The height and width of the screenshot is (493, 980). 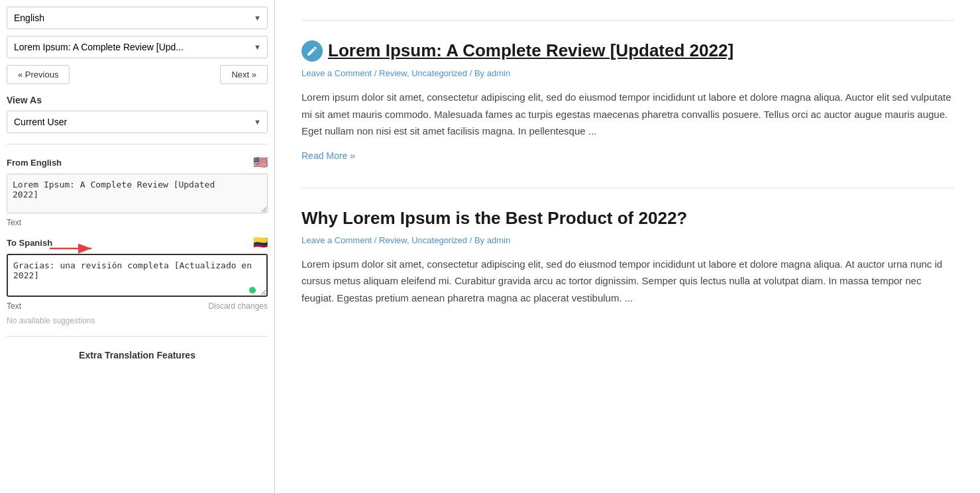 I want to click on language-select: EnglishSpanishFrenchGerman, so click(x=137, y=18).